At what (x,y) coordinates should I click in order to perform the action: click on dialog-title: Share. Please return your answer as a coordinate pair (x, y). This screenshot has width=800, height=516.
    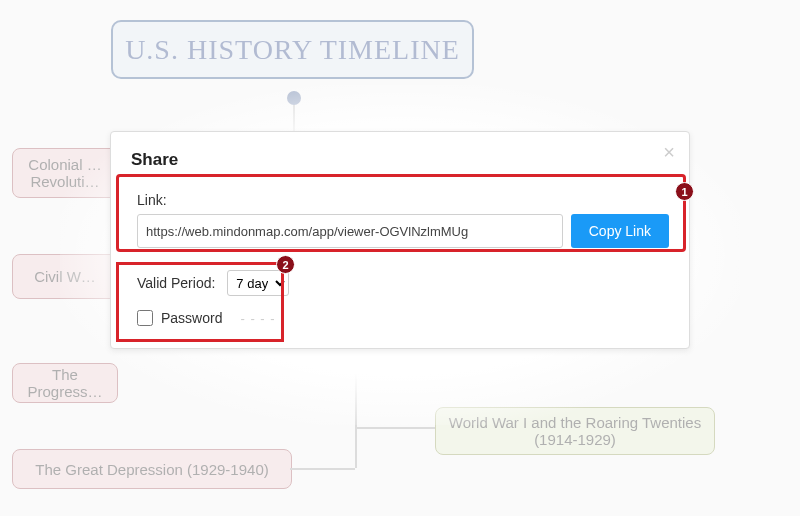
    Looking at the image, I should click on (154, 160).